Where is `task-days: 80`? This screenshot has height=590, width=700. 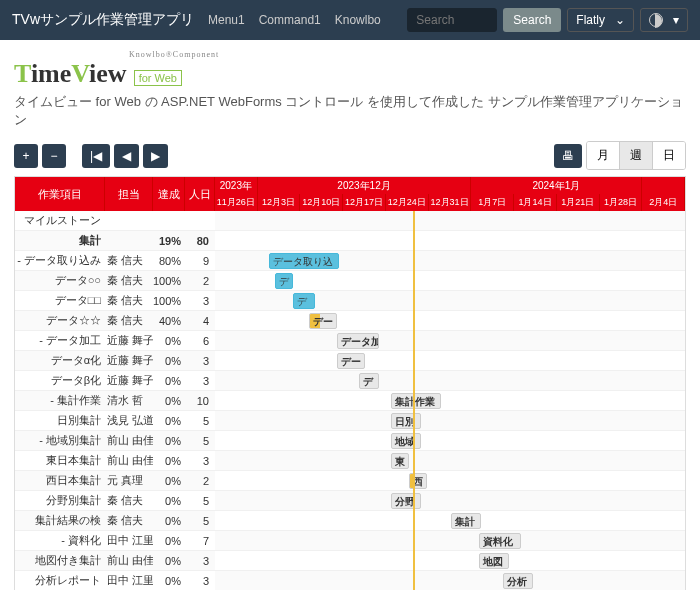
task-days: 80 is located at coordinates (200, 241).